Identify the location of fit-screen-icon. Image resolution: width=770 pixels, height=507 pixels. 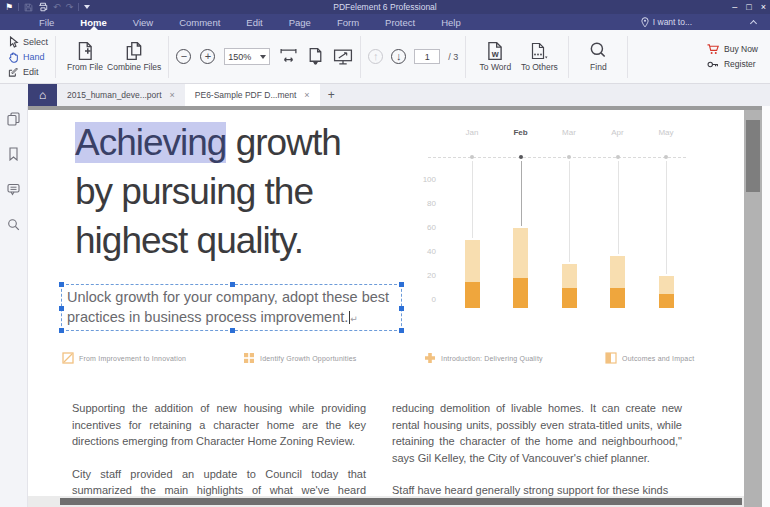
(343, 57).